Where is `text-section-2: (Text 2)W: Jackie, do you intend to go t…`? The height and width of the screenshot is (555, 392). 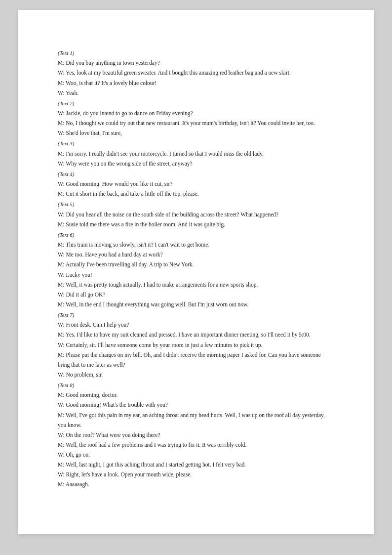
text-section-2: (Text 2)W: Jackie, do you intend to go t… is located at coordinates (196, 119).